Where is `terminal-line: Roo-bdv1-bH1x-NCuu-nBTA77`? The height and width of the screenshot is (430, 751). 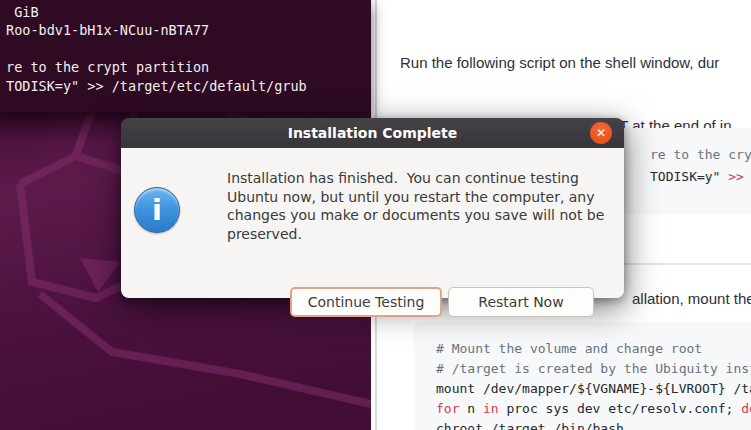
terminal-line: Roo-bdv1-bH1x-NCuu-nBTA77 is located at coordinates (188, 30).